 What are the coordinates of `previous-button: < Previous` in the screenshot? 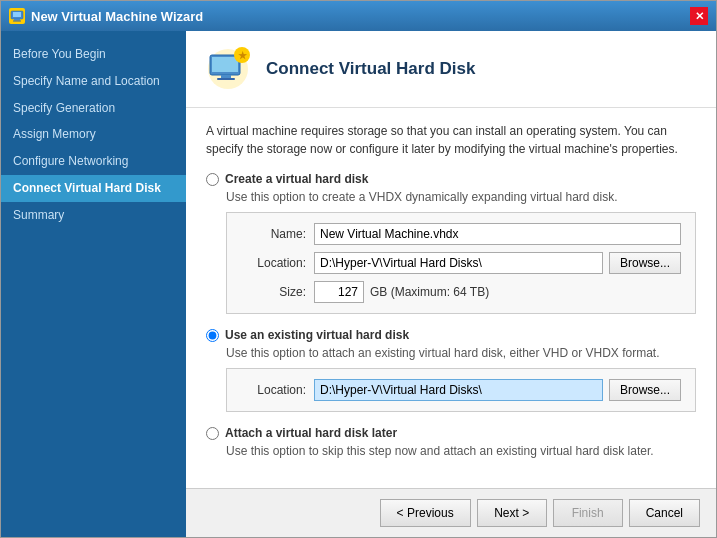 It's located at (426, 513).